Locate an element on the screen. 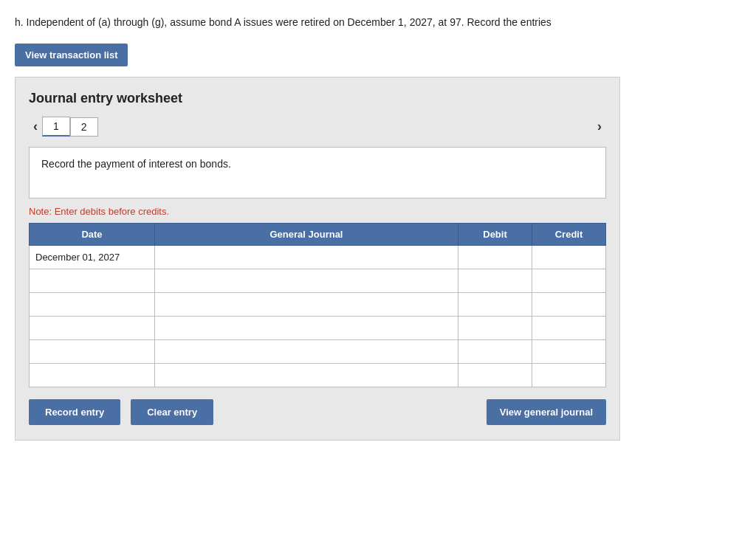 This screenshot has height=535, width=756. header-text: h. Independent of (a) through (g), assum… is located at coordinates (378, 22).